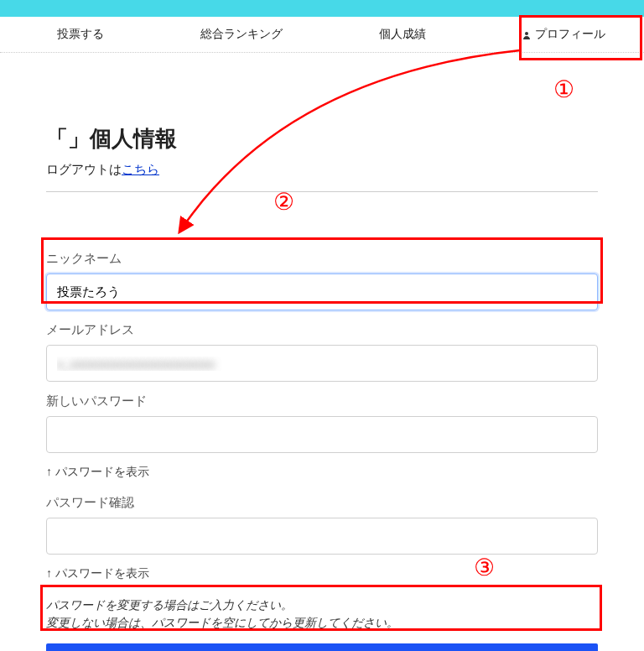  What do you see at coordinates (322, 139) in the screenshot?
I see `page-title: 「」個人情報` at bounding box center [322, 139].